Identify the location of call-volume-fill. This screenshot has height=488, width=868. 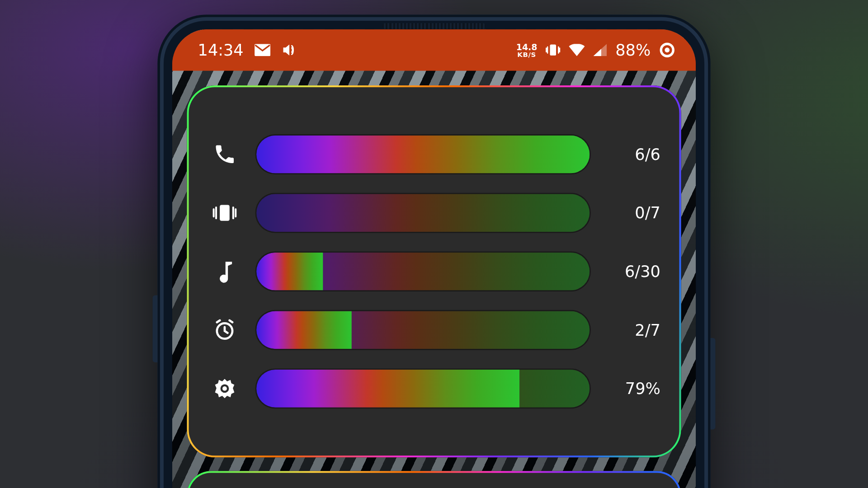
(423, 155).